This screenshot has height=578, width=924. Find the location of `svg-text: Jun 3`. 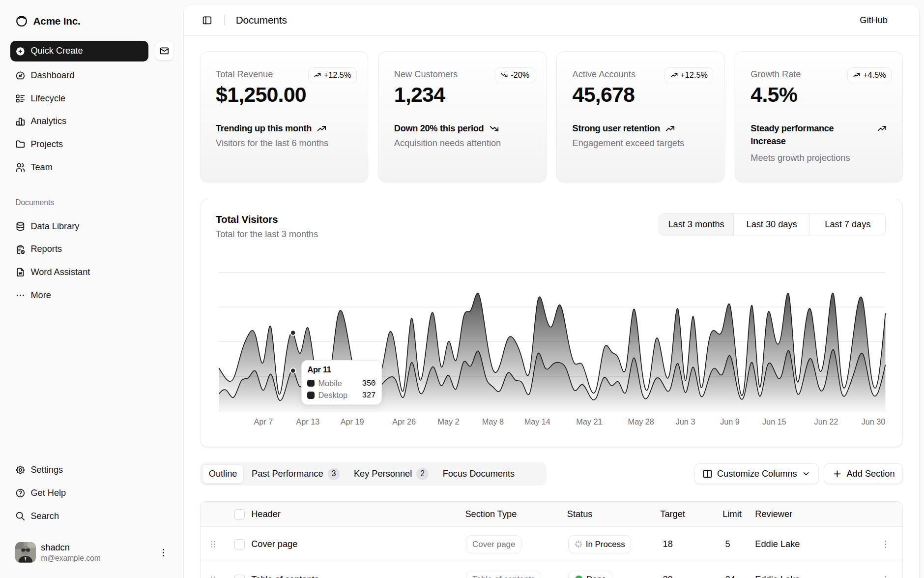

svg-text: Jun 3 is located at coordinates (686, 422).